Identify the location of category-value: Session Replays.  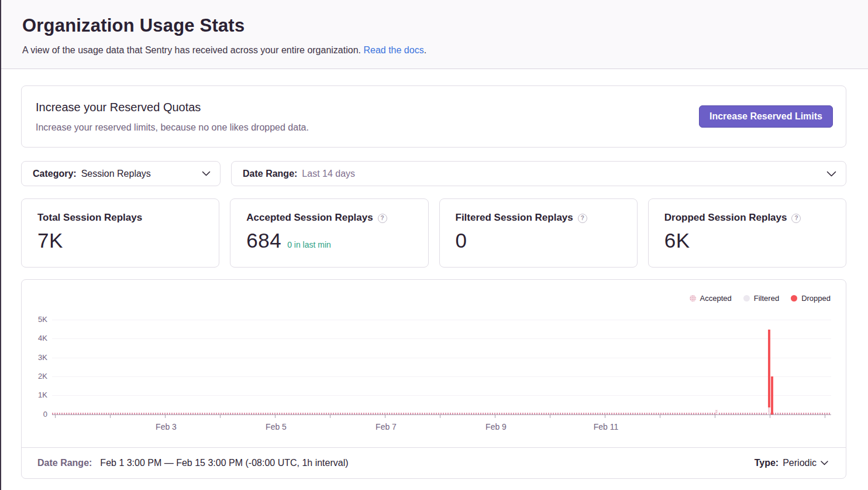
(116, 174).